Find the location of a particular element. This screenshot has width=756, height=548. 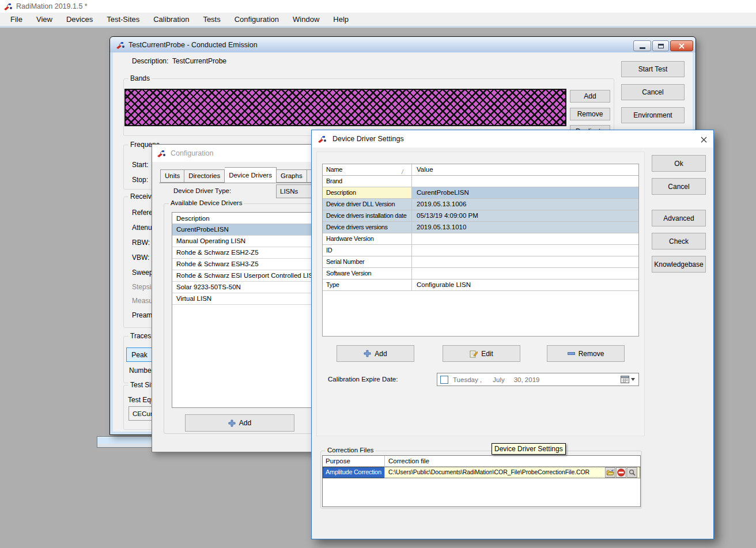

table-row: Type Configurable LISN is located at coordinates (481, 285).